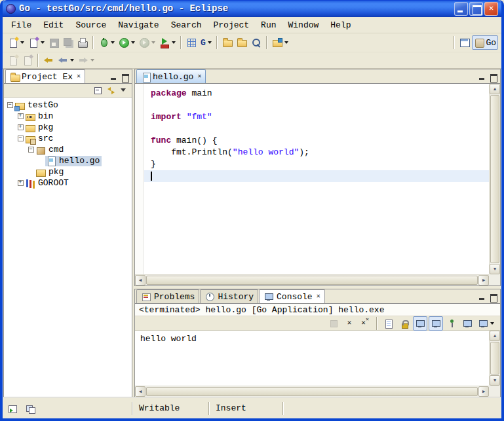 The width and height of the screenshot is (504, 421). What do you see at coordinates (485, 43) in the screenshot?
I see `go-perspective-button: Go` at bounding box center [485, 43].